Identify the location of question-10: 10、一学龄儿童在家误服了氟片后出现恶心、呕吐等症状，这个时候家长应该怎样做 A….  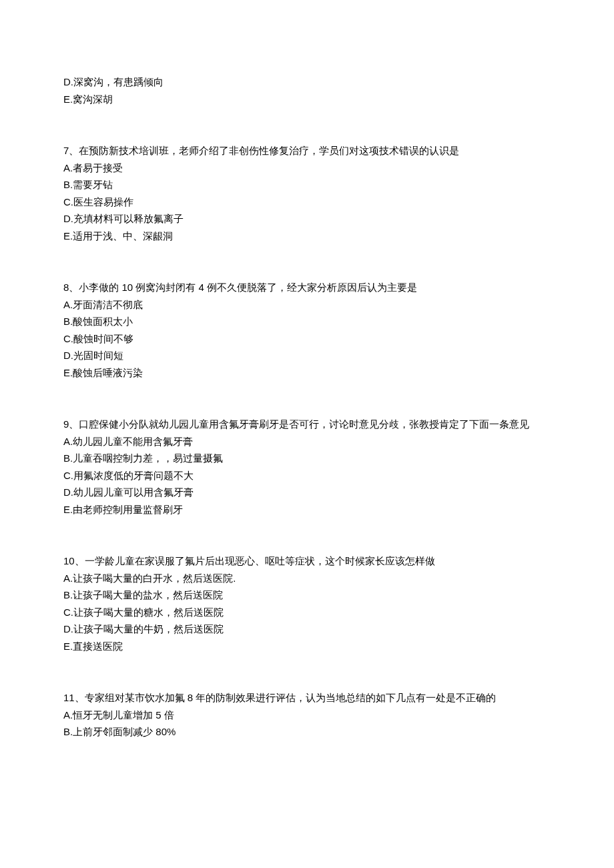
(308, 603).